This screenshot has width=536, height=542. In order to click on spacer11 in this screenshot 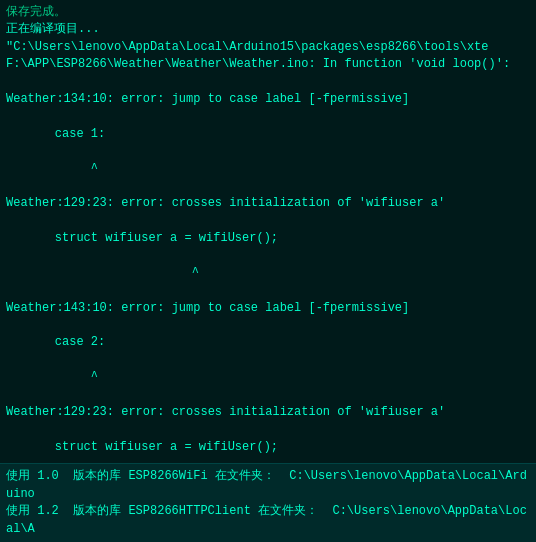, I will do `click(268, 430)`.